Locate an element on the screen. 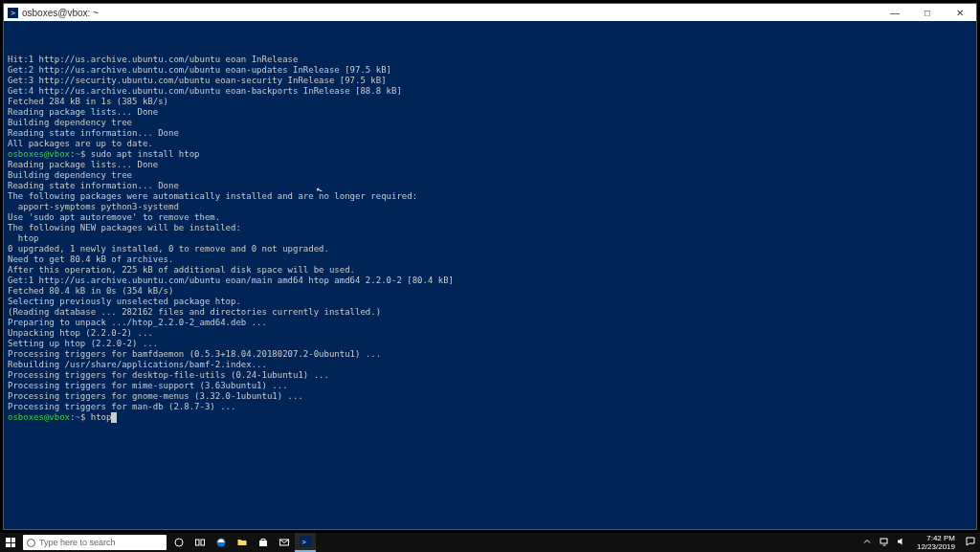 The width and height of the screenshot is (980, 552). mail-icon is located at coordinates (284, 542).